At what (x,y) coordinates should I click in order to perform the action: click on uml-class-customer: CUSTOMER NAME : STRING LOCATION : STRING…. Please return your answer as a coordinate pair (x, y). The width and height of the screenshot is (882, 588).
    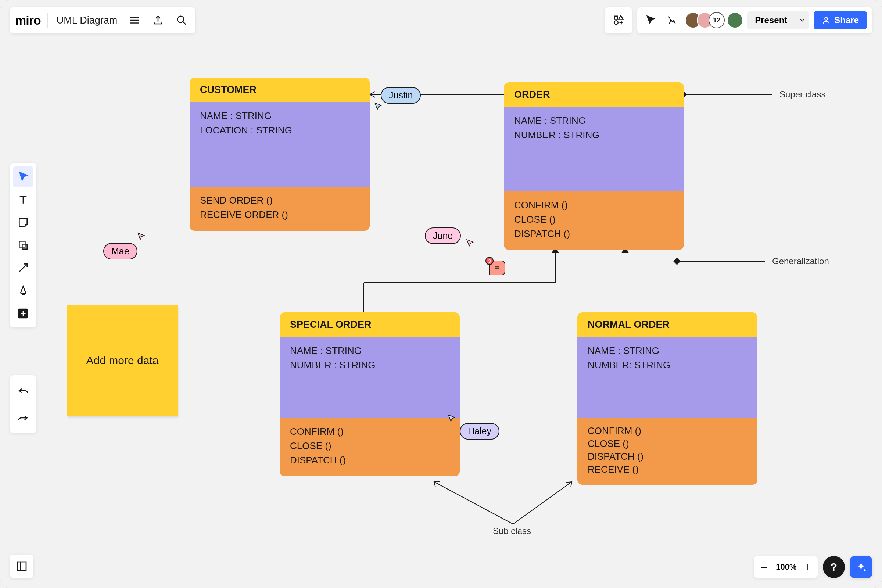
    Looking at the image, I should click on (280, 154).